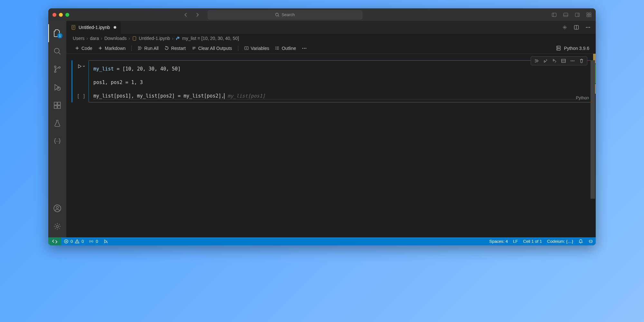  Describe the element at coordinates (285, 48) in the screenshot. I see `outline-button: Outline` at that location.